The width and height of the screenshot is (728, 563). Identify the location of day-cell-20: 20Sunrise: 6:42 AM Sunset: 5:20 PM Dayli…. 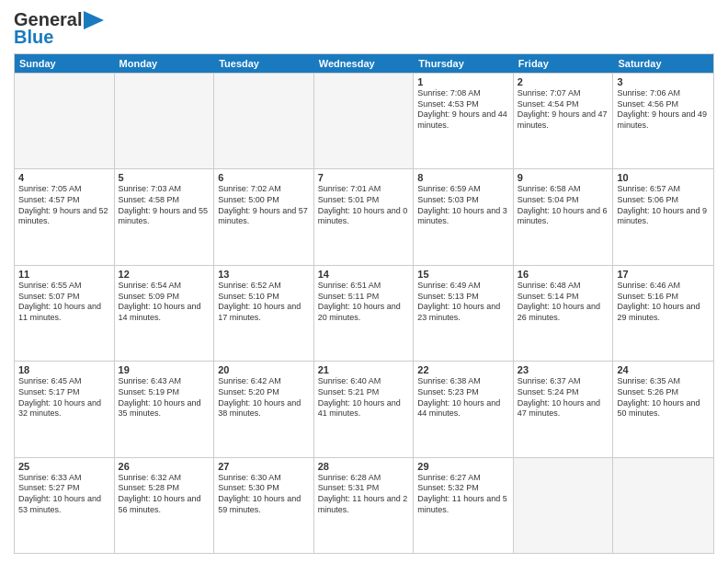
(265, 408).